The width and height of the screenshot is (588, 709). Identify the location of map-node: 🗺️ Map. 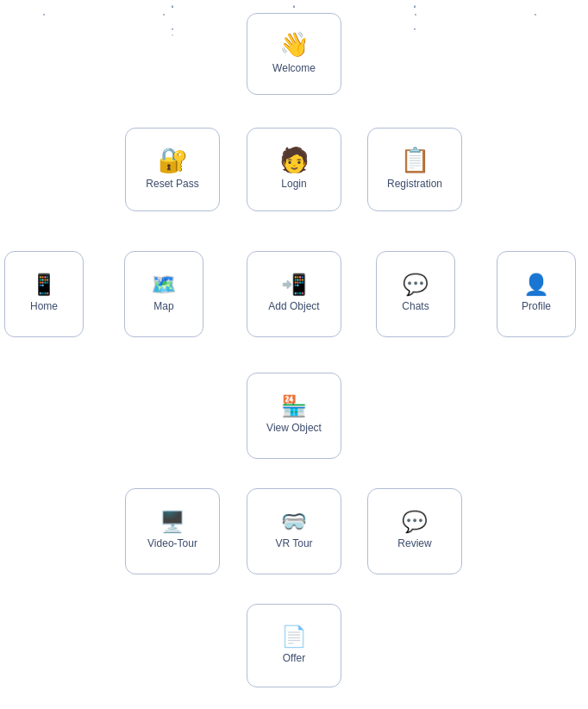
(164, 294).